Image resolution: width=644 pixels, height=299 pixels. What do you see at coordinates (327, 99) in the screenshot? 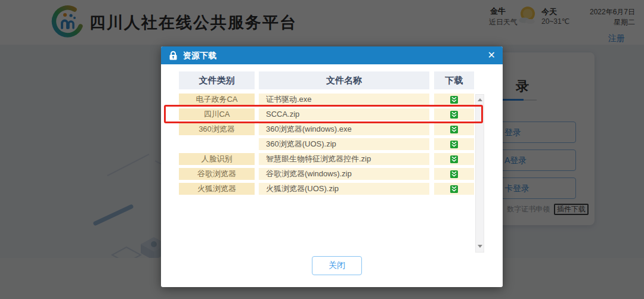
I see `table-row: 电子政务CA证书驱动.exe` at bounding box center [327, 99].